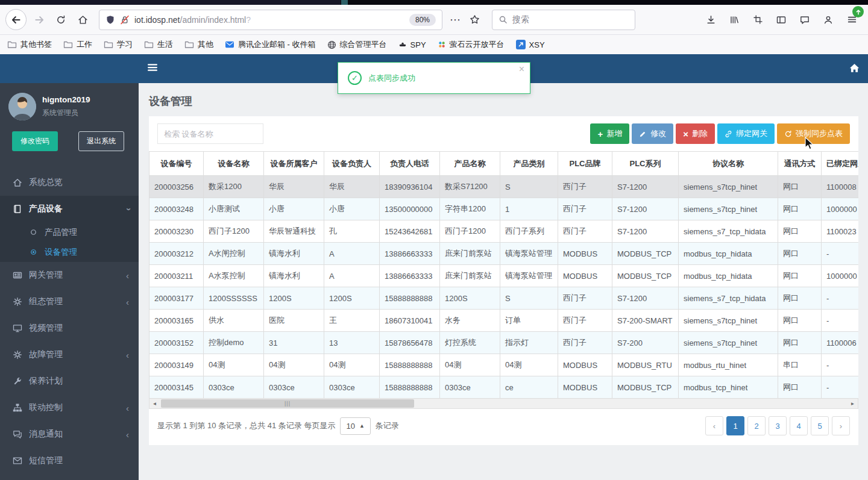 This screenshot has height=480, width=868. What do you see at coordinates (177, 164) in the screenshot?
I see `column-header: 设备编号` at bounding box center [177, 164].